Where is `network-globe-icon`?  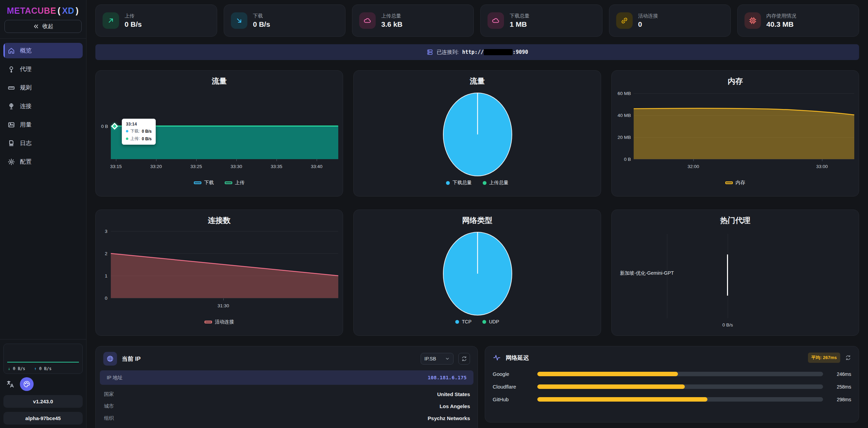
network-globe-icon is located at coordinates (11, 106).